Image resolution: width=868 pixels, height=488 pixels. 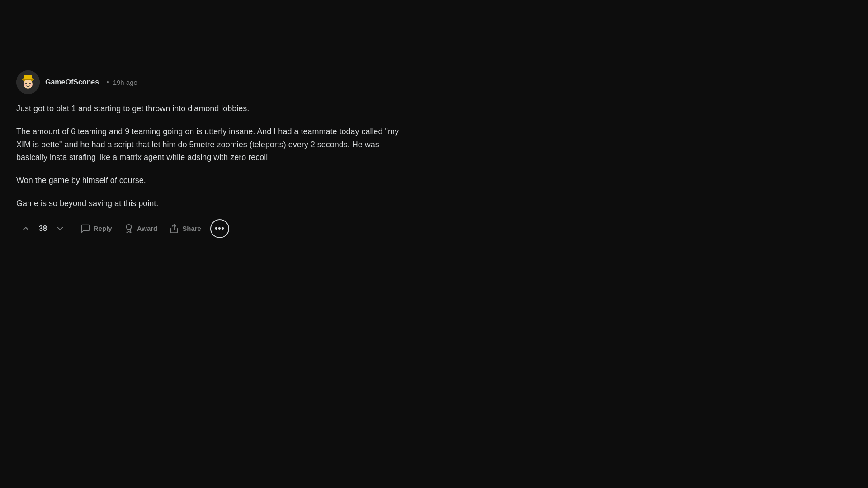 What do you see at coordinates (147, 229) in the screenshot?
I see `award-label: Award` at bounding box center [147, 229].